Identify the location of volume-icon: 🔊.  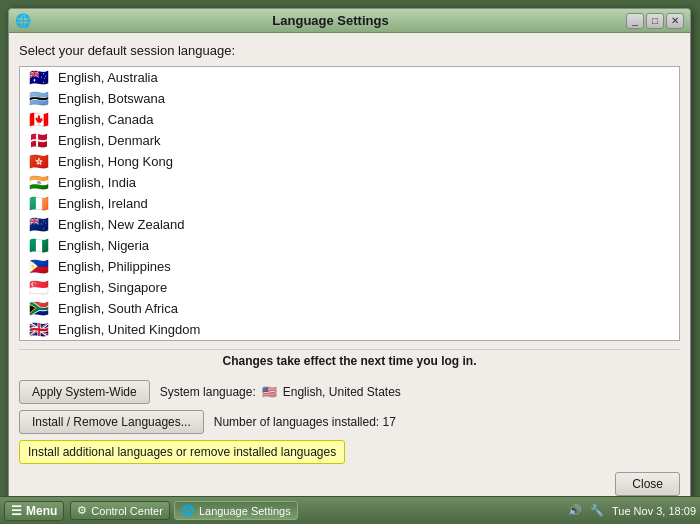
(575, 510).